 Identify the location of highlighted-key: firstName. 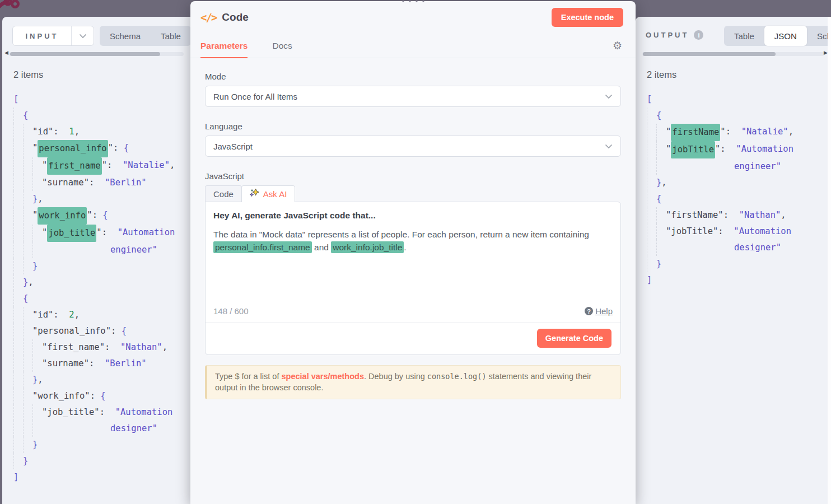
(695, 132).